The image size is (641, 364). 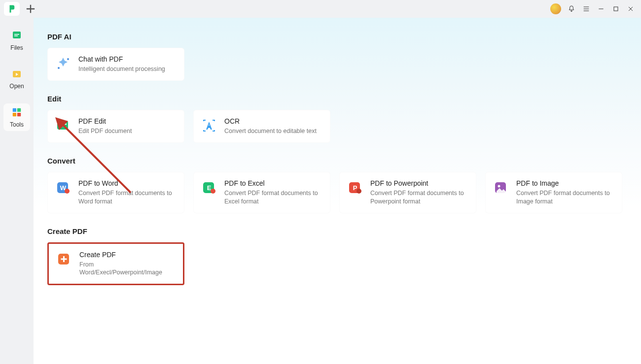 What do you see at coordinates (64, 259) in the screenshot?
I see `create-pdf-icon` at bounding box center [64, 259].